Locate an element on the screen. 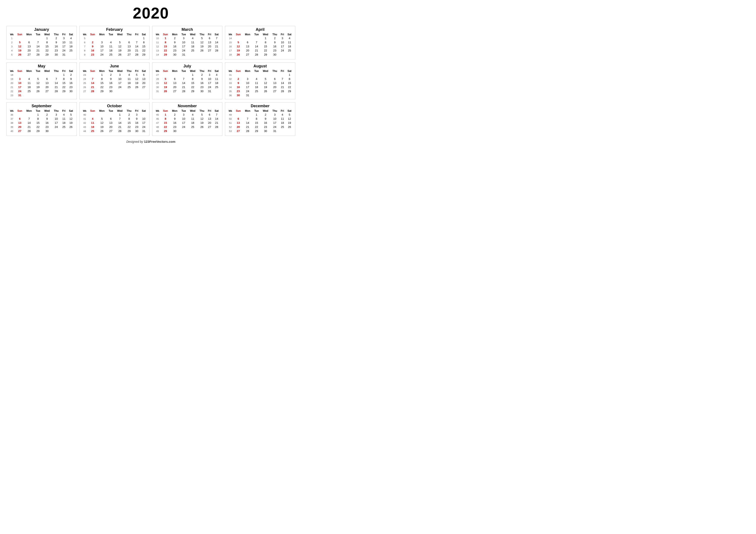 The image size is (756, 534). month-block-march: MarchWkSunMonTueWedThuFriSat101234567118… is located at coordinates (187, 43).